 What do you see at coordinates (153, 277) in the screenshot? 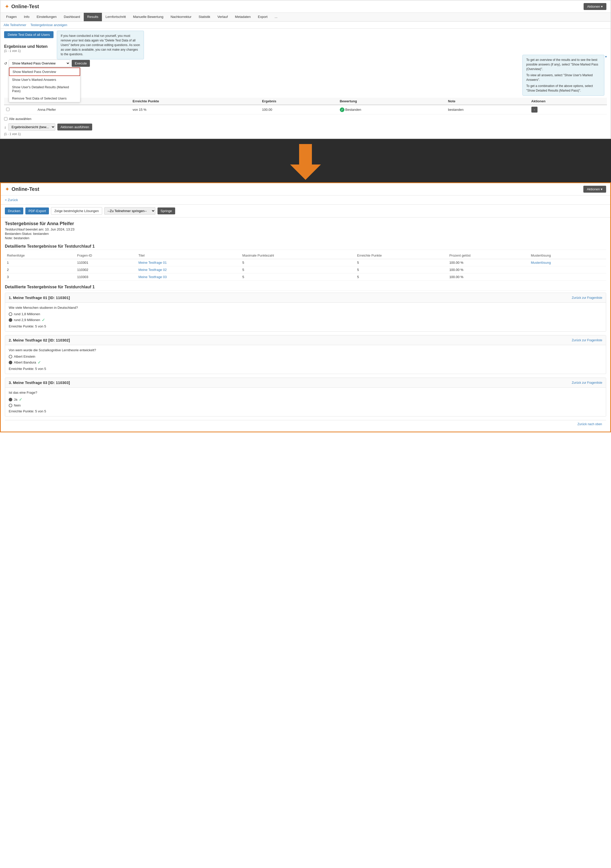
I see `dr2-titel-link: Meine Testfrage 03` at bounding box center [153, 277].